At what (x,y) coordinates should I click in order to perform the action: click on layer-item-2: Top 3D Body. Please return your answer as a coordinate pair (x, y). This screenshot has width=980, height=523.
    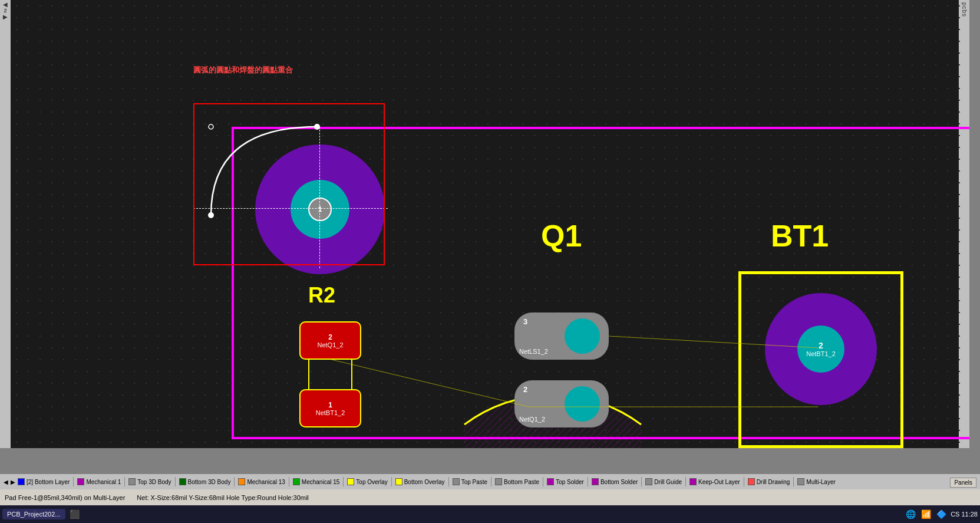
    Looking at the image, I should click on (150, 482).